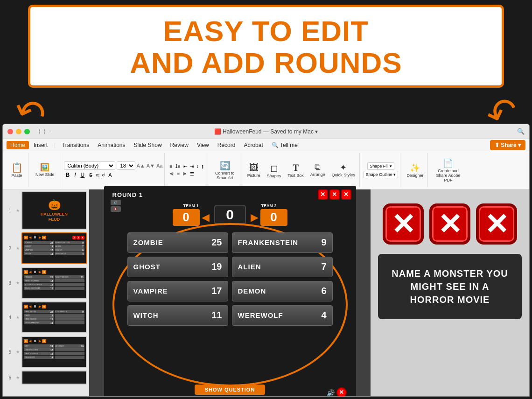 This screenshot has width=532, height=399. I want to click on slide-thumb-2: 0 ◀ 0 ▶ 0 X X X ZOM, so click(54, 248).